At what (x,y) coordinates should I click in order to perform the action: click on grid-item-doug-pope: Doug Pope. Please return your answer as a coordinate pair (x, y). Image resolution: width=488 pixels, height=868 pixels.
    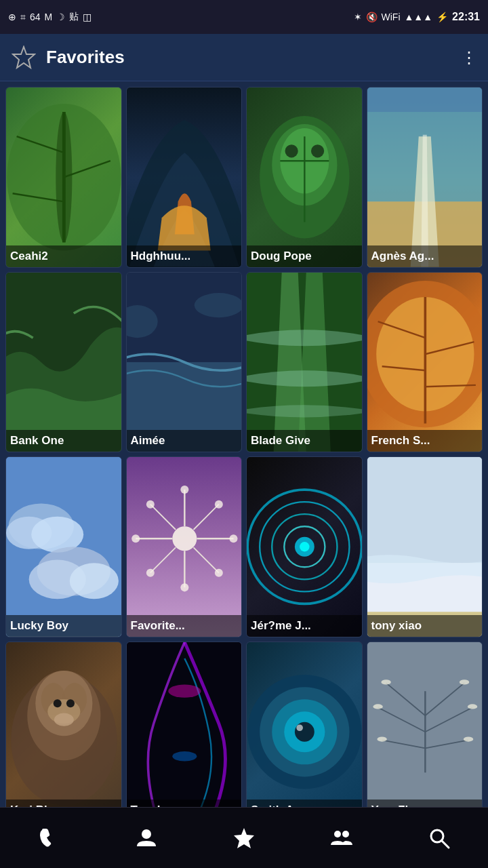
    Looking at the image, I should click on (304, 178).